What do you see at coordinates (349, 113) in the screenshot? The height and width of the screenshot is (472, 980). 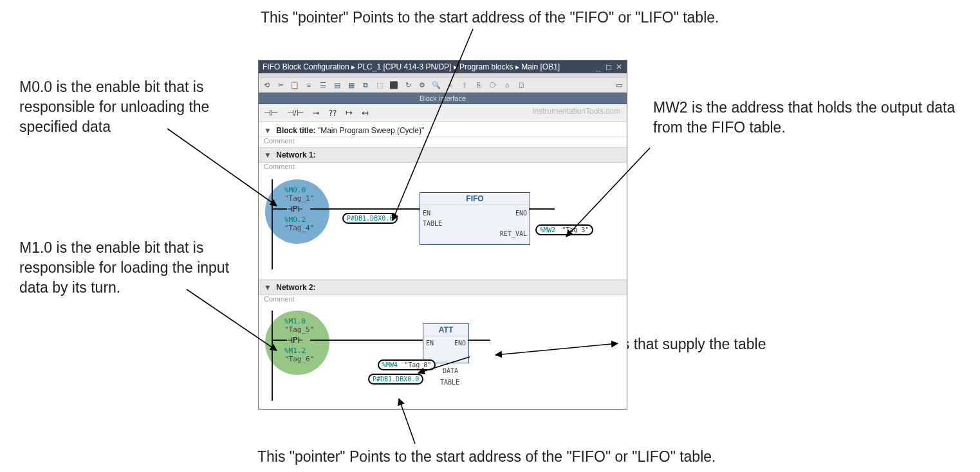 I see `ladder-branch-open-icon: ↦` at bounding box center [349, 113].